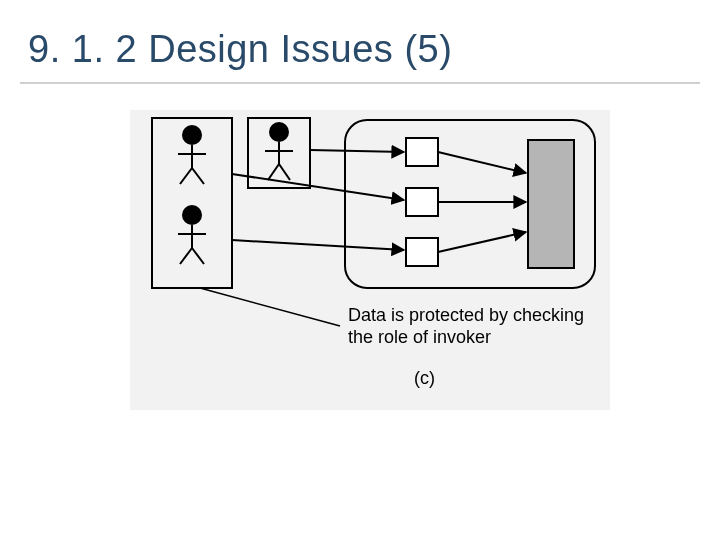 The height and width of the screenshot is (540, 720). What do you see at coordinates (424, 378) in the screenshot?
I see `subfigure-label: (c)` at bounding box center [424, 378].